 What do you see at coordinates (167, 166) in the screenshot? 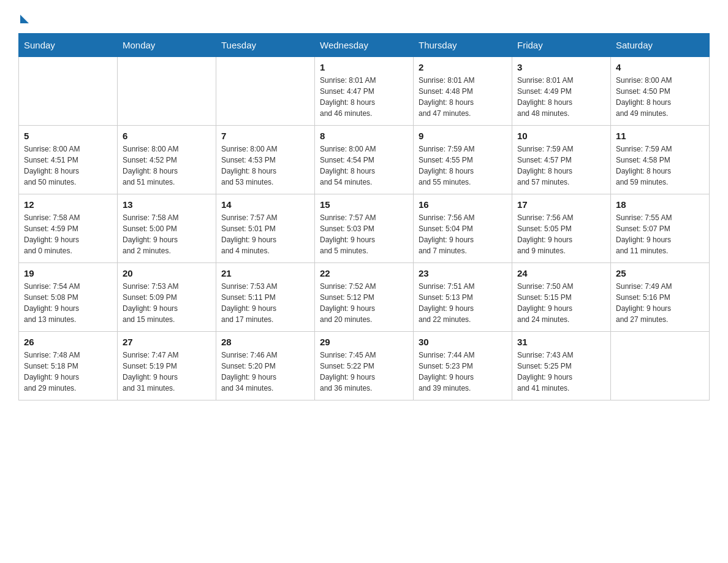
I see `day-info: Sunrise: 8:00 AM Sunset: 4:52 PM Dayligh…` at bounding box center [167, 166].